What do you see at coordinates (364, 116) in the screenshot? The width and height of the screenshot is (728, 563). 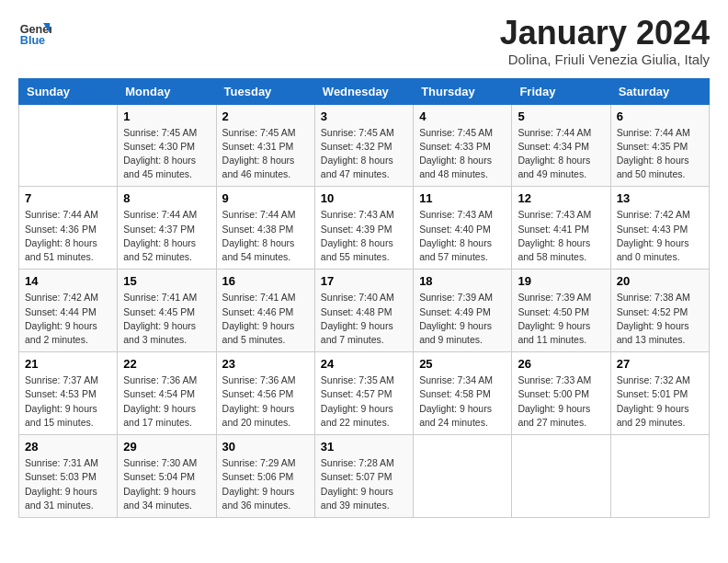 I see `day-number: 3` at bounding box center [364, 116].